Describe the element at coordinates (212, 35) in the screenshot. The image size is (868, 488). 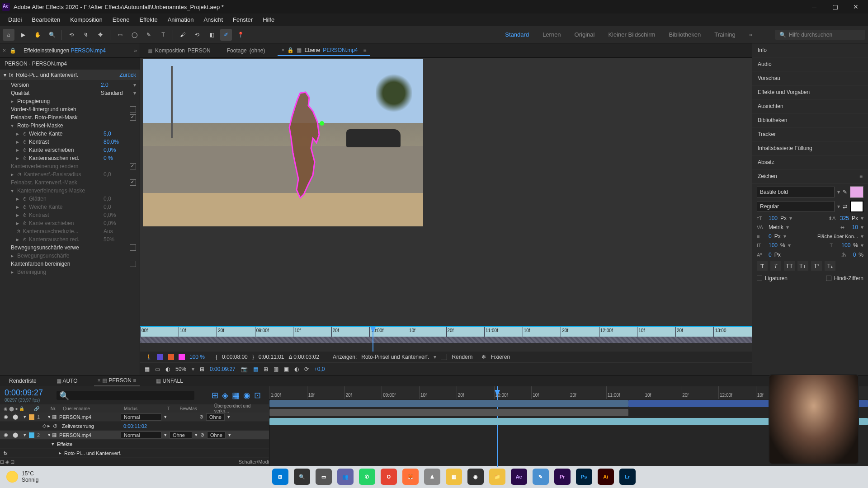
I see `eraser-tool: ◧` at that location.